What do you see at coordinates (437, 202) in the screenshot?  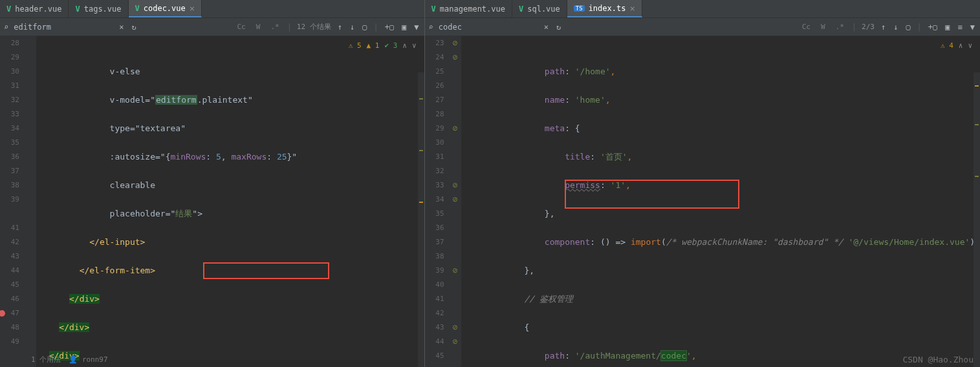 I see `line-gutter: 2324252627282930313233343536373839404142…` at bounding box center [437, 202].